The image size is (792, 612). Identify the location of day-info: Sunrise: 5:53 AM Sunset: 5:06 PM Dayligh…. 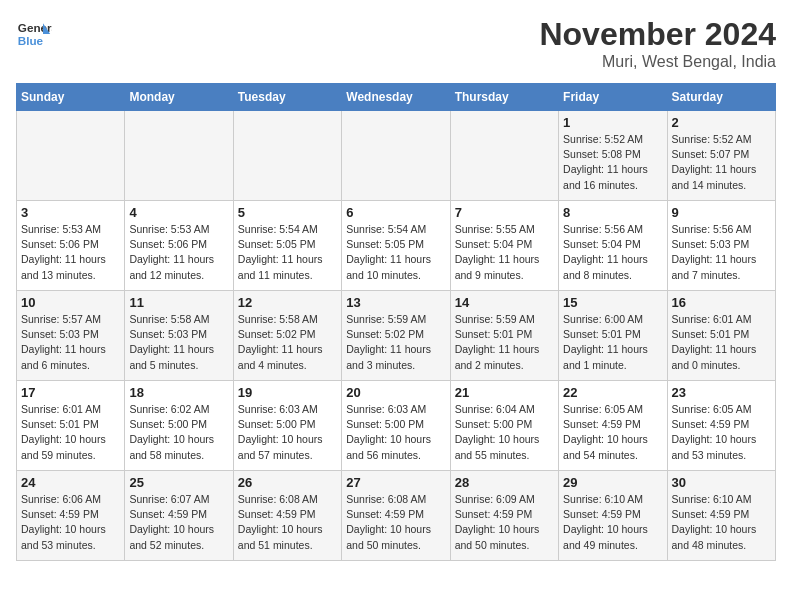
(70, 252).